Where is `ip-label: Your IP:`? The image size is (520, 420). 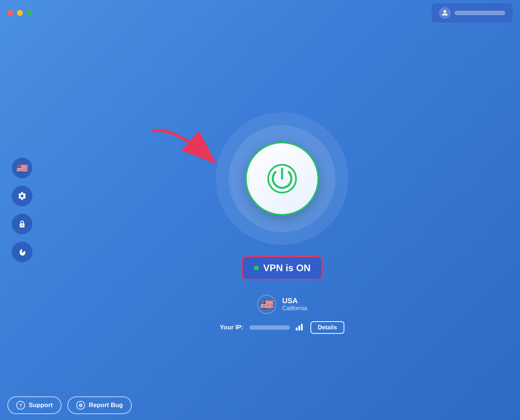
ip-label: Your IP: is located at coordinates (232, 328).